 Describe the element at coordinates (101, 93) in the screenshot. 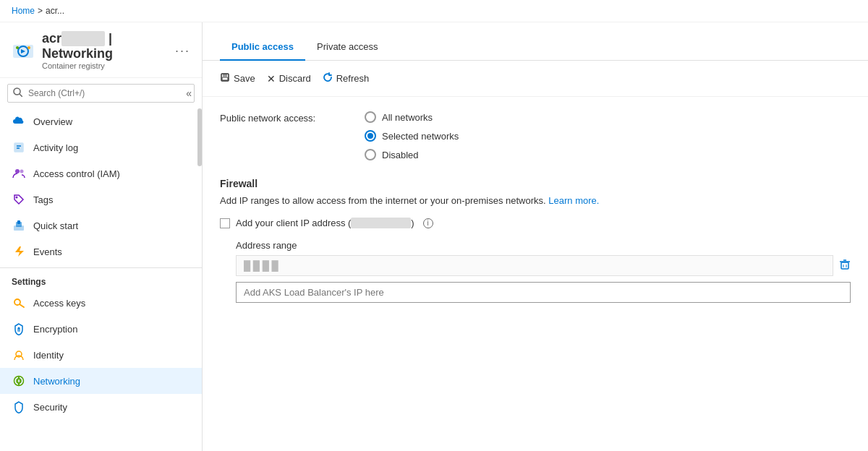

I see `sidebar-search-area: «` at that location.